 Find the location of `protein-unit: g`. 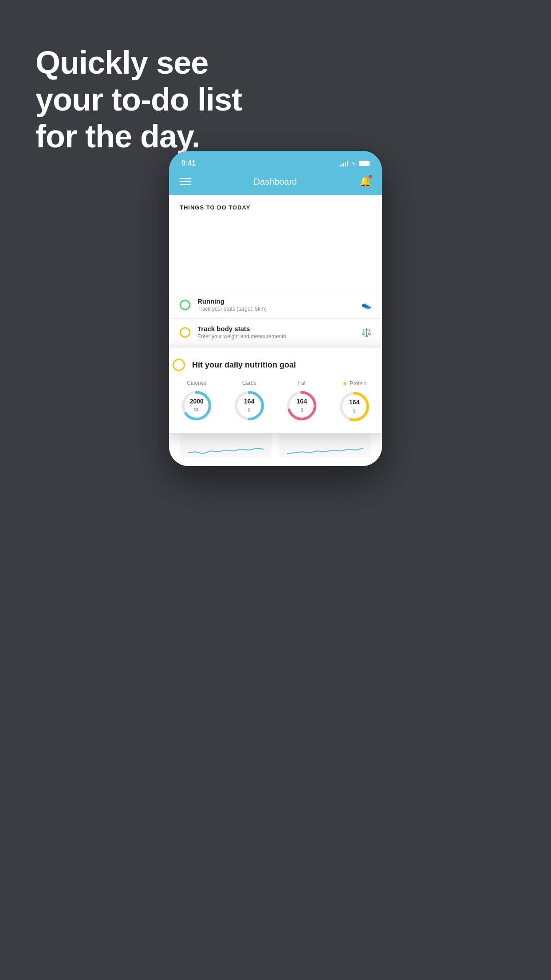

protein-unit: g is located at coordinates (354, 411).